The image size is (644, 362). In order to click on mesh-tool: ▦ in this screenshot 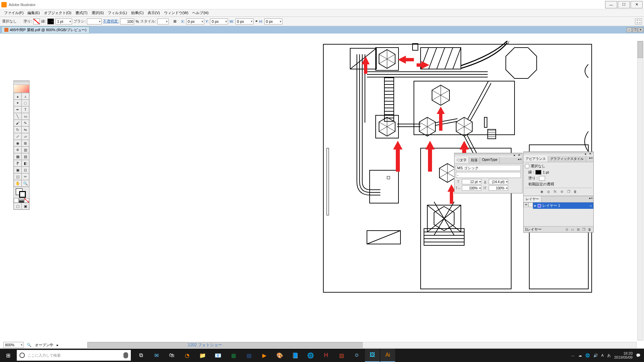, I will do `click(17, 157)`.